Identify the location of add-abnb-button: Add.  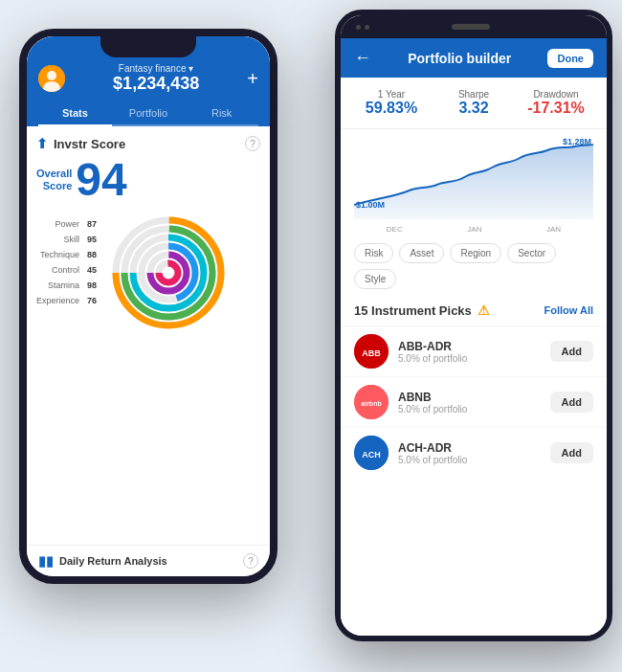
(572, 402).